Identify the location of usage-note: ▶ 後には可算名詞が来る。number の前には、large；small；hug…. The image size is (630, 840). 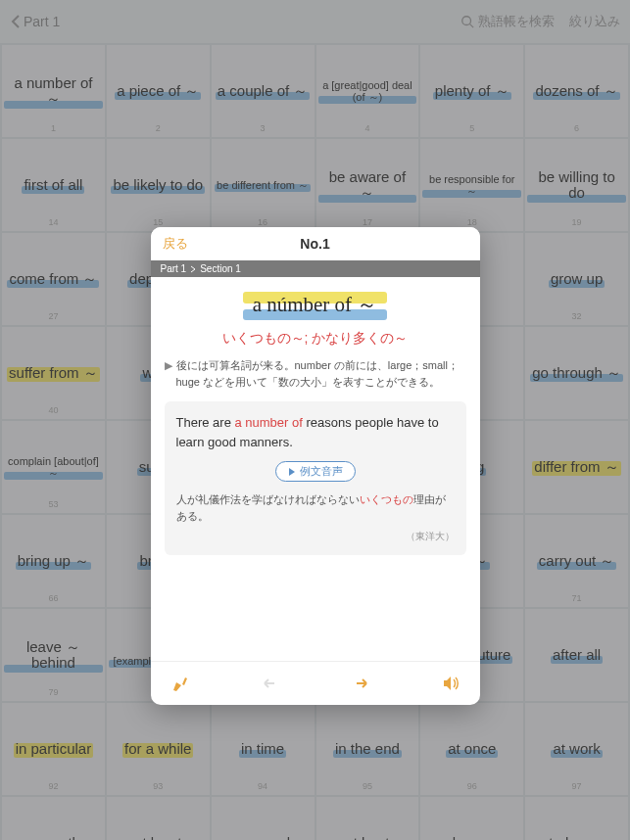
(315, 374).